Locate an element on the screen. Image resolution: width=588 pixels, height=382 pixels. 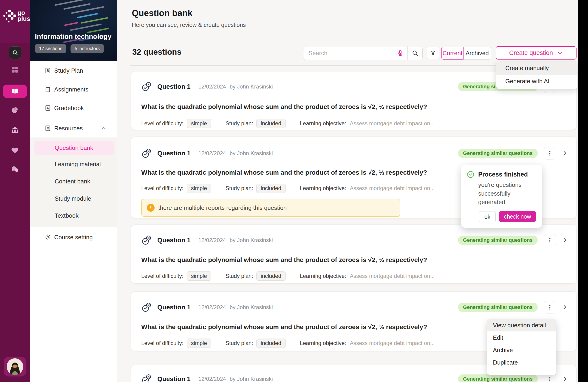
apps-grid-icon is located at coordinates (15, 70).